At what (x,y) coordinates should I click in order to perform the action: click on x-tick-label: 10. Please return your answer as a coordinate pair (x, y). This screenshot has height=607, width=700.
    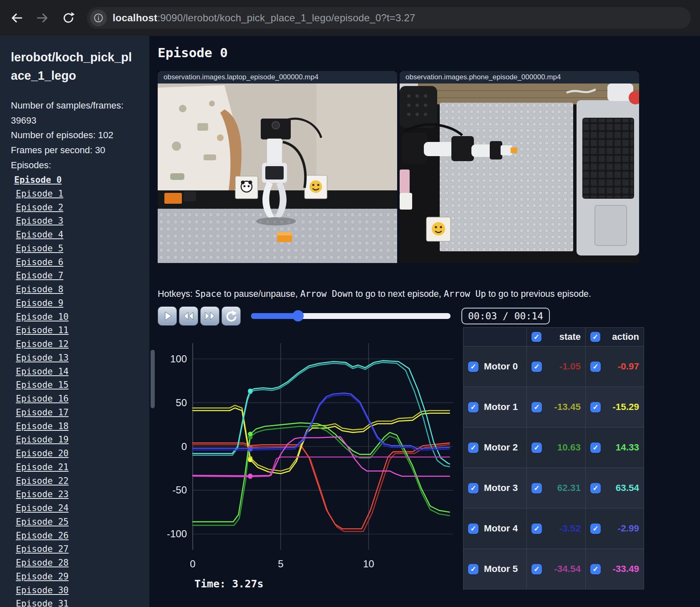
    Looking at the image, I should click on (369, 564).